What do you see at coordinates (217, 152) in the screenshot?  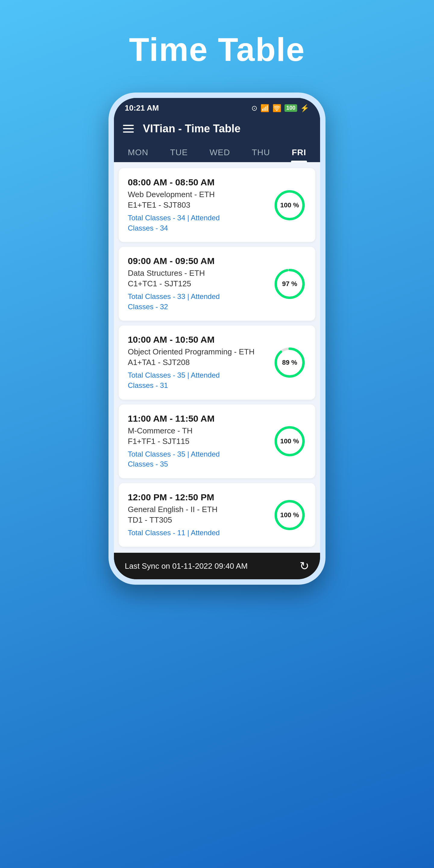 I see `day-tabs: MON TUE WED THU FRI` at bounding box center [217, 152].